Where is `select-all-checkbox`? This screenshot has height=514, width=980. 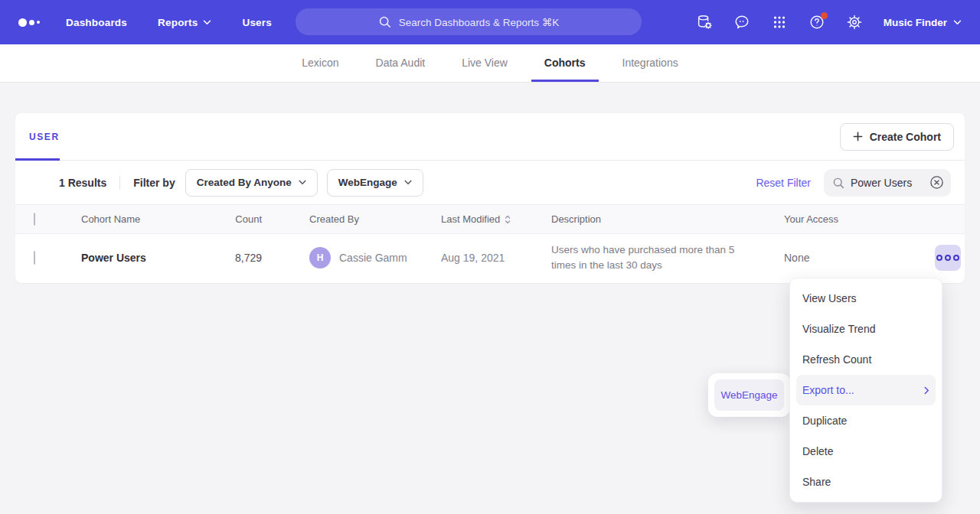 select-all-checkbox is located at coordinates (34, 219).